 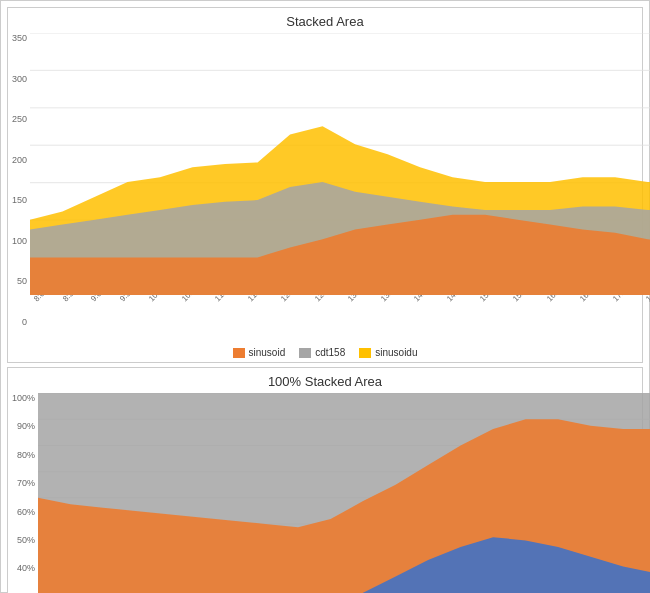 I want to click on chart1-legend-item-0: sinusoid, so click(x=260, y=352).